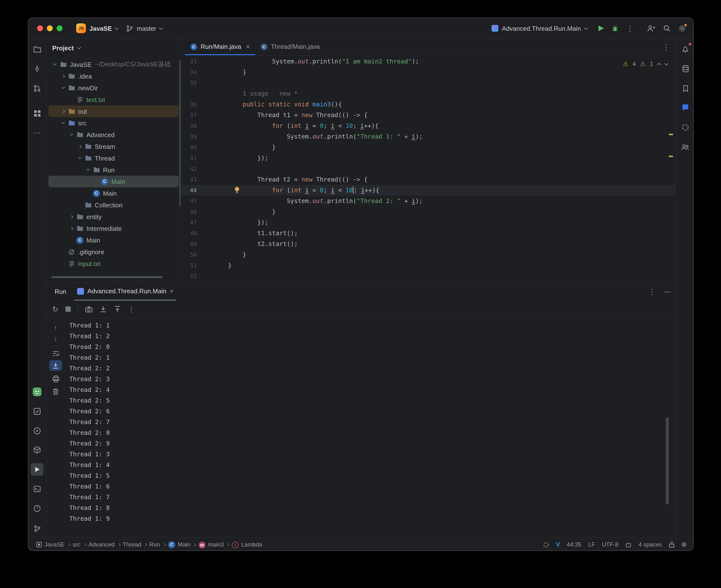  I want to click on rerun-button: ↻, so click(55, 309).